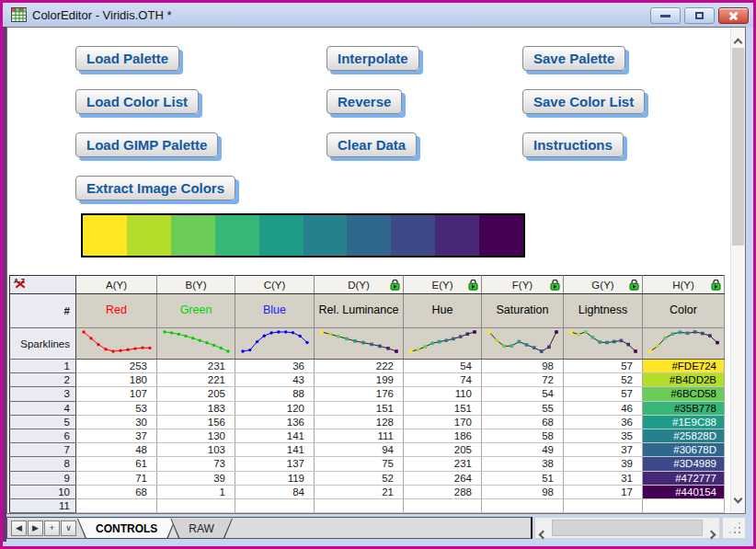 The image size is (756, 549). Describe the element at coordinates (275, 381) in the screenshot. I see `cell-blue-row2: 43` at that location.